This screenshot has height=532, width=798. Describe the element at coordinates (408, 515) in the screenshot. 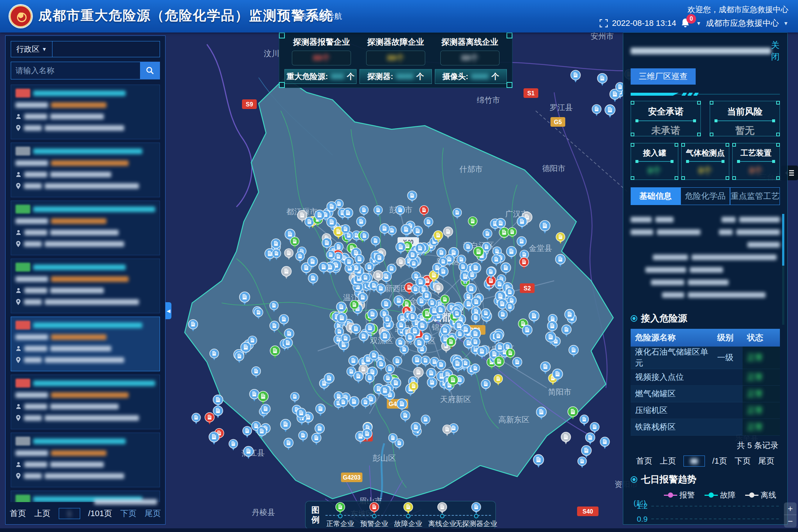

I see `map-legend-item: 故障企业` at that location.